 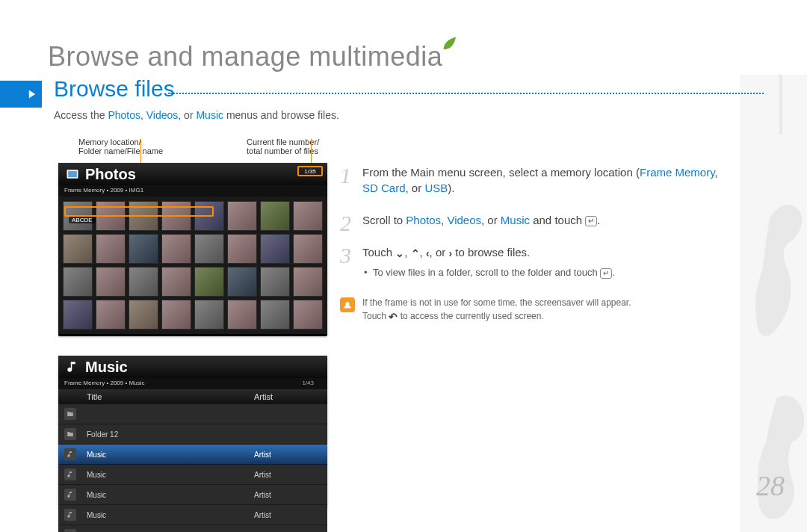 What do you see at coordinates (534, 220) in the screenshot?
I see `step-2: 2 Scroll to Photos, Videos, or Music and…` at bounding box center [534, 220].